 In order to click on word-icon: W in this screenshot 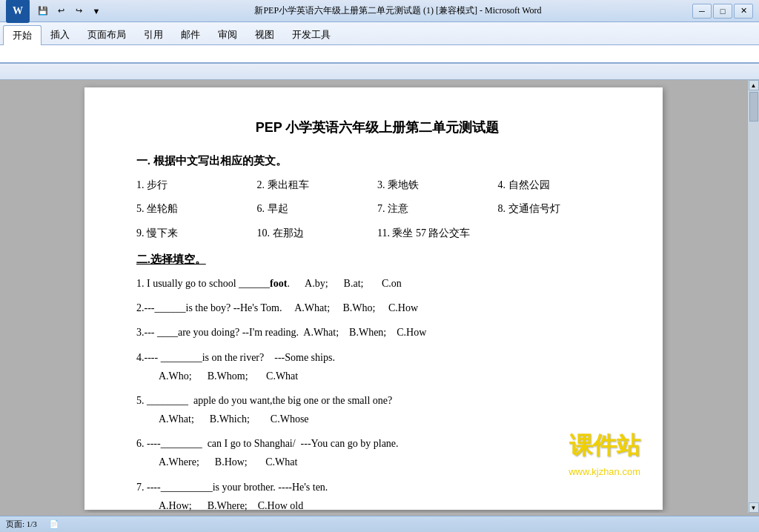, I will do `click(18, 12)`.